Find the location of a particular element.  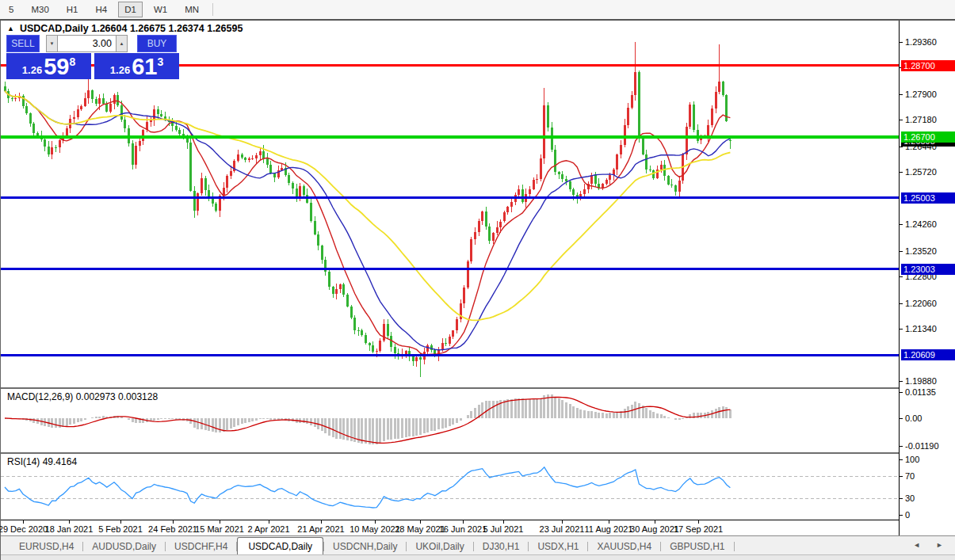

symbol-tab-bar: EURUSD,H4AUDUSD,DailyUSDCHF,H4USDCAD,Dai… is located at coordinates (478, 545).